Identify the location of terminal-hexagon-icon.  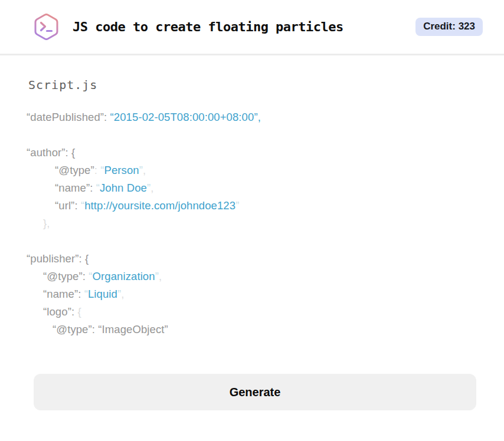
(46, 27).